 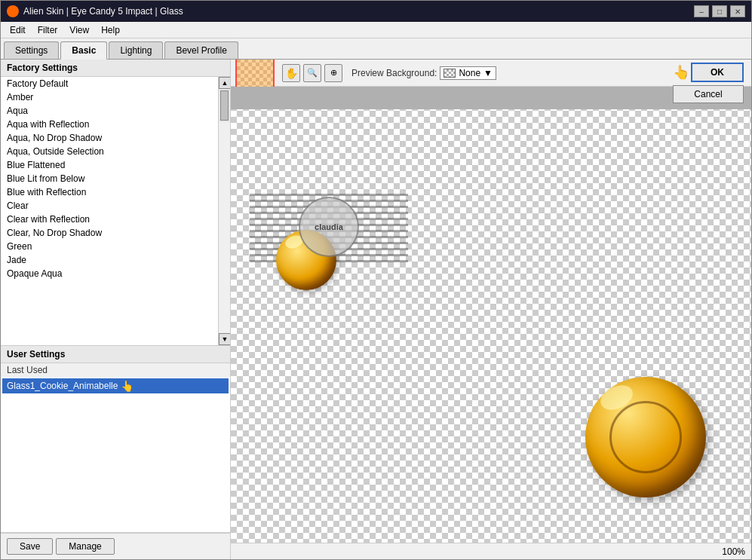 I want to click on title-bar: Alien Skin | Eye Candy 5 Impact | Glass …, so click(x=376, y=11).